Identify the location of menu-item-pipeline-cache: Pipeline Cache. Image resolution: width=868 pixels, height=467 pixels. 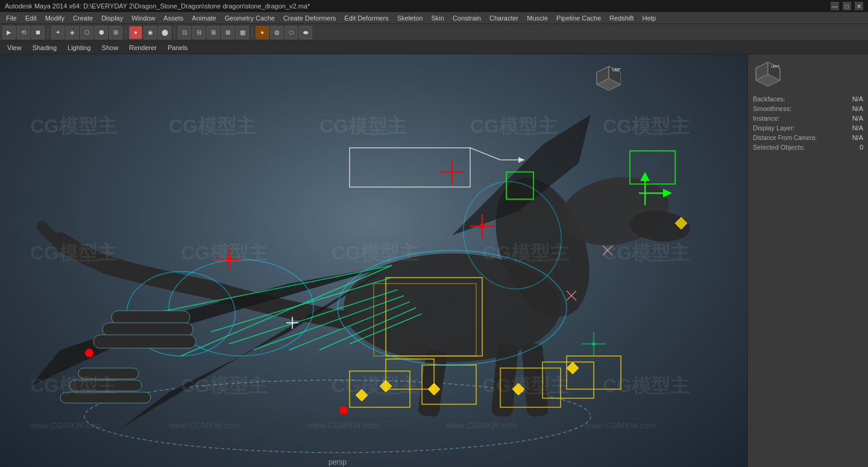
(579, 18).